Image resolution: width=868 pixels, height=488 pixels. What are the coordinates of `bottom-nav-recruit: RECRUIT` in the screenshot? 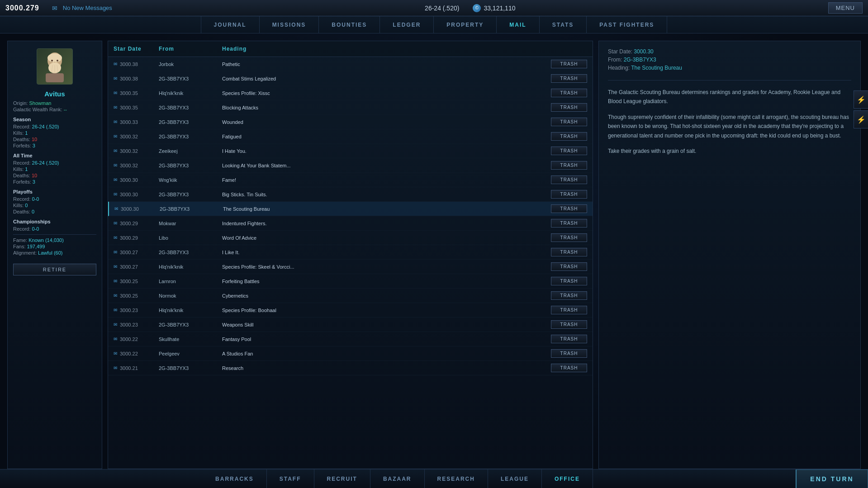 It's located at (342, 479).